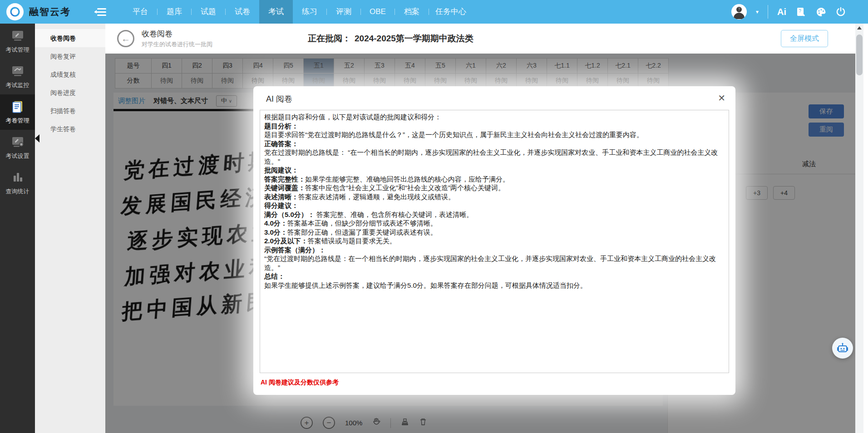 This screenshot has height=433, width=868. Describe the element at coordinates (15, 12) in the screenshot. I see `brand-logo-icon` at that location.